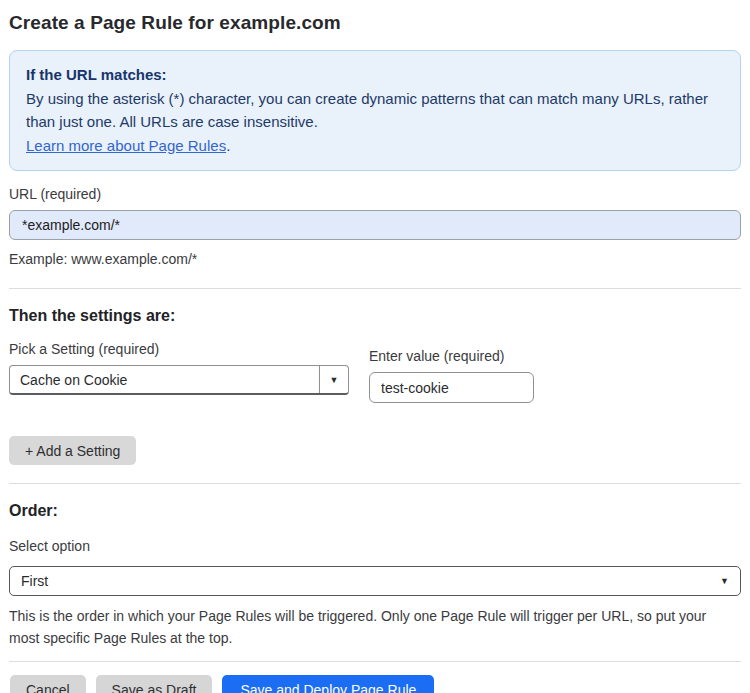 The image size is (750, 693). What do you see at coordinates (179, 372) in the screenshot?
I see `setting-picker-column: Pick a Setting (required) Cache on Cooki…` at bounding box center [179, 372].